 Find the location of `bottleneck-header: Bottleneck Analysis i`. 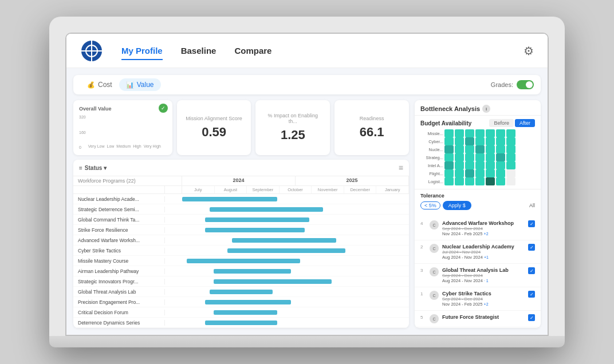

bottleneck-header: Bottleneck Analysis i is located at coordinates (478, 108).